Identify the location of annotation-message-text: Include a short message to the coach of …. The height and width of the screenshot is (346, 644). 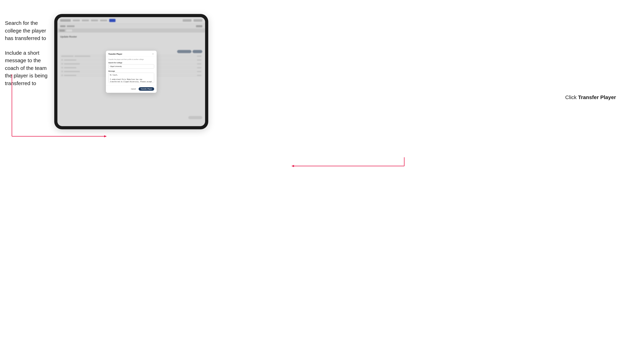
(28, 68).